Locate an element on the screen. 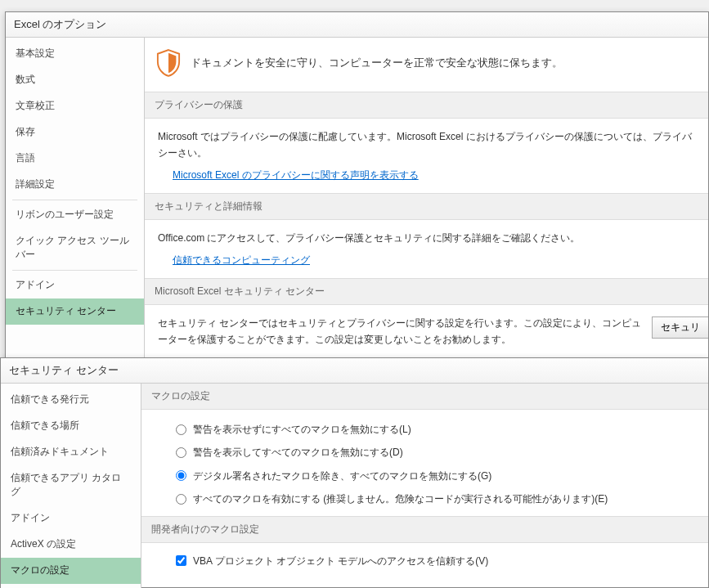 This screenshot has height=588, width=709. developer-macro-header: 開発者向けのマクロ設定 is located at coordinates (425, 530).